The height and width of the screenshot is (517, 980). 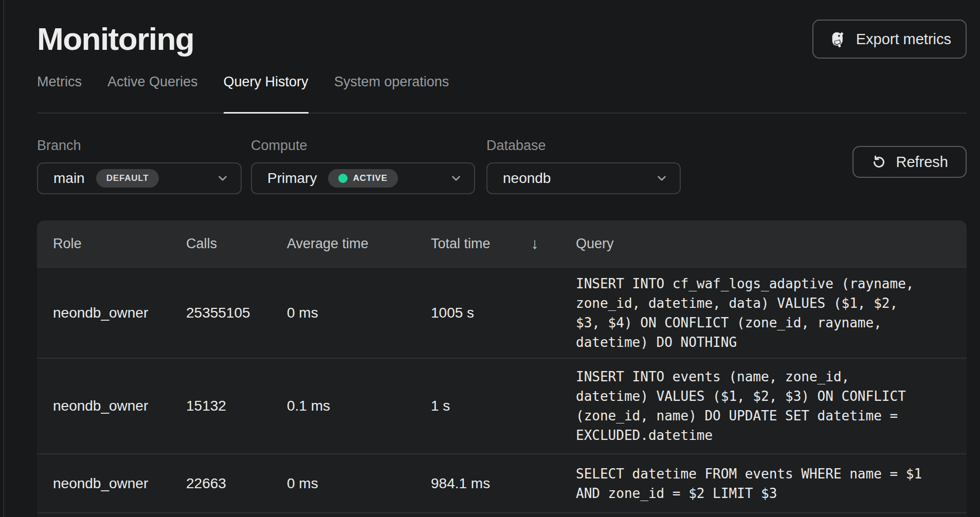 I want to click on compute-select: Primary ACTIVE, so click(x=363, y=178).